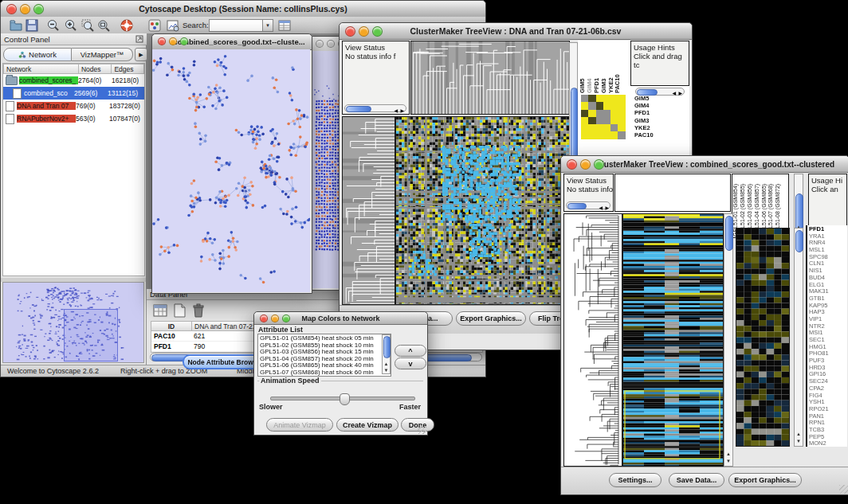  I want to click on attribute-list-vscrollbar: ▲ ▼, so click(386, 354).